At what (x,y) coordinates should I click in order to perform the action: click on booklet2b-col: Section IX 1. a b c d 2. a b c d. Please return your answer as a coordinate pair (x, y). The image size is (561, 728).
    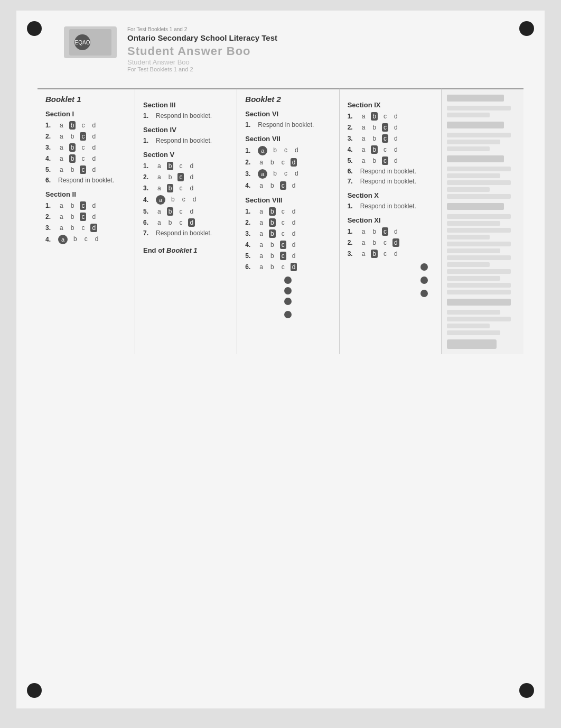
    Looking at the image, I should click on (391, 221).